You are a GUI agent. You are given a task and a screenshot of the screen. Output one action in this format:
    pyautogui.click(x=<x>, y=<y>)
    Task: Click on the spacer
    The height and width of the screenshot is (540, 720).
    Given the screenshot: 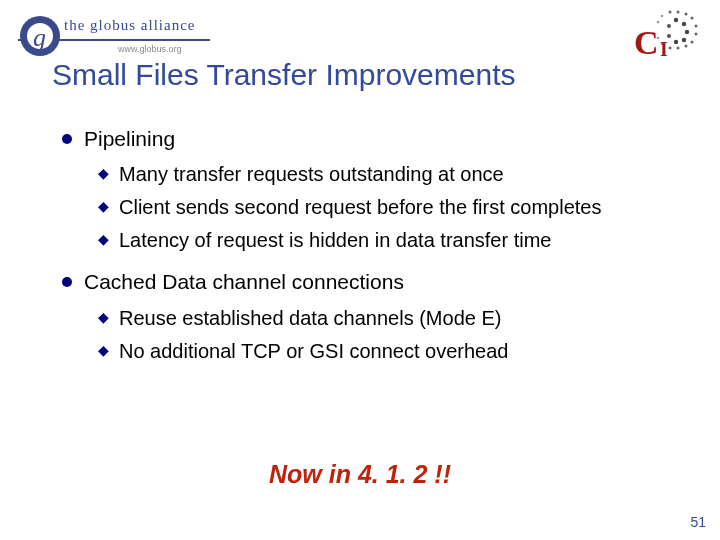 What is the action you would take?
    pyautogui.click(x=362, y=263)
    